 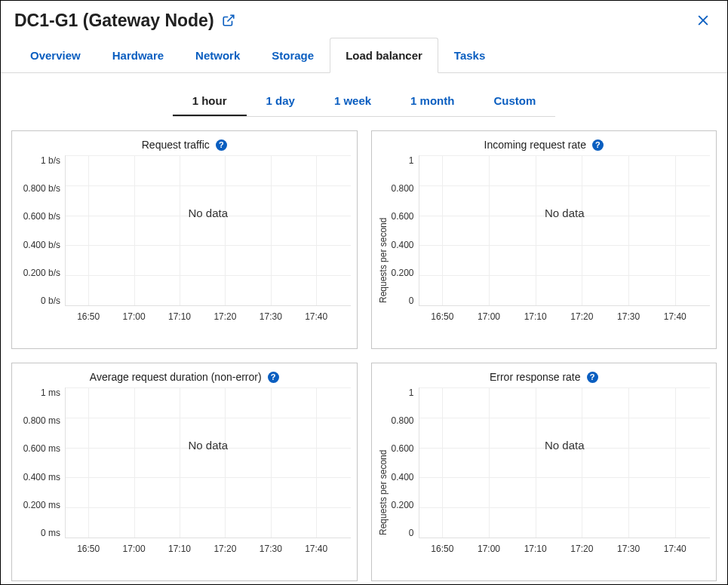 I want to click on time-tab-1week: 1 week, so click(x=353, y=101).